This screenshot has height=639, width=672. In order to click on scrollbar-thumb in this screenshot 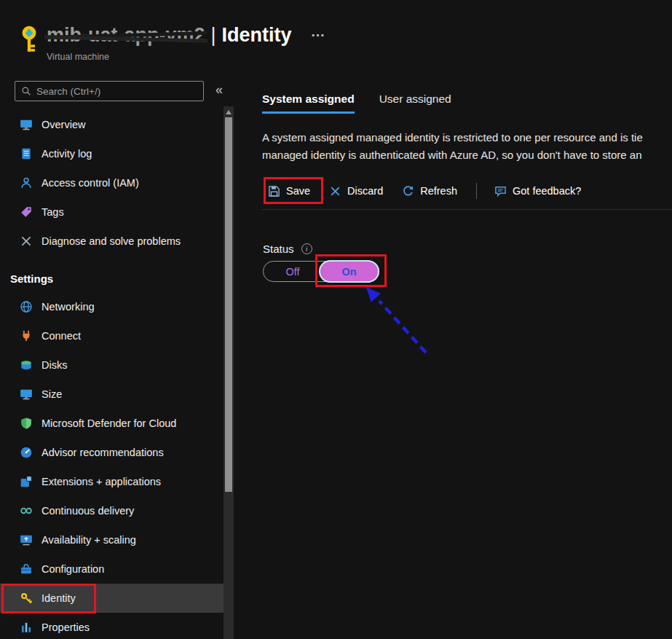, I will do `click(229, 305)`.